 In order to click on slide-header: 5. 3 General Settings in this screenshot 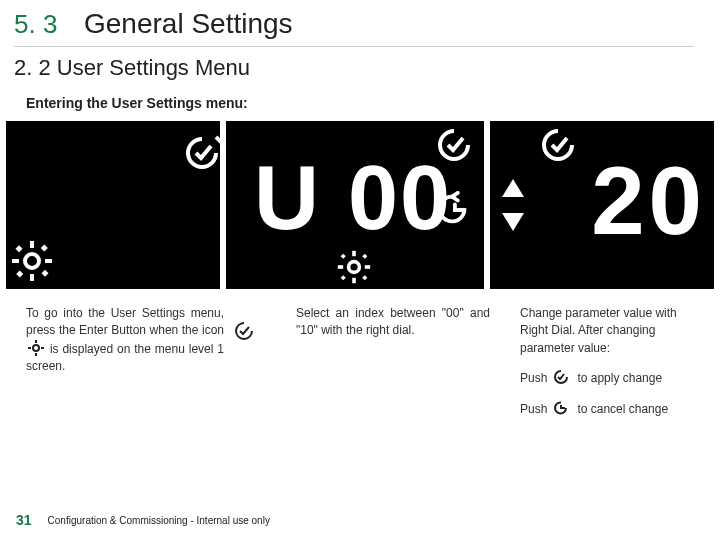, I will do `click(360, 22)`.